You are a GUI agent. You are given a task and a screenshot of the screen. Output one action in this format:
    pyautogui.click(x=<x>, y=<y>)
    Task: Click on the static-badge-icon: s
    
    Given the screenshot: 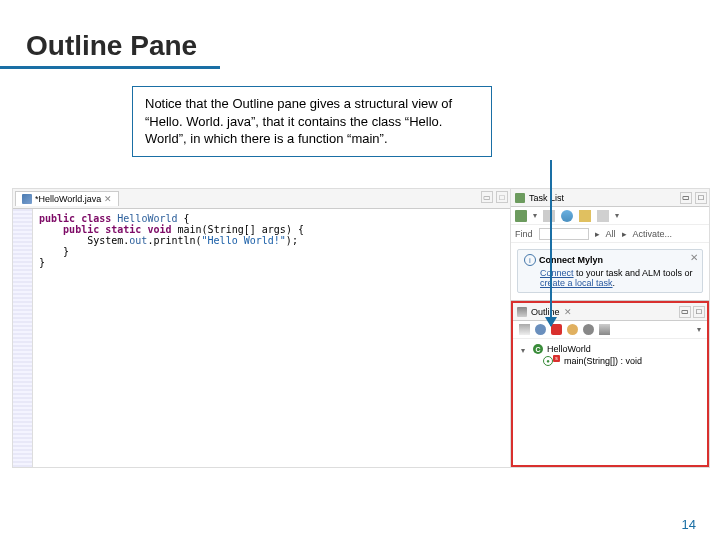 What is the action you would take?
    pyautogui.click(x=556, y=358)
    